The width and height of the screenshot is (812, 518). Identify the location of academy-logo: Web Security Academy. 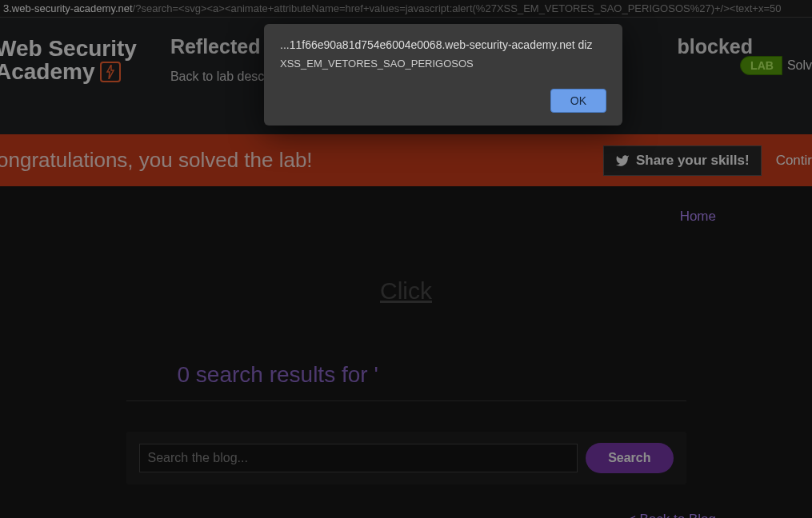
(69, 61).